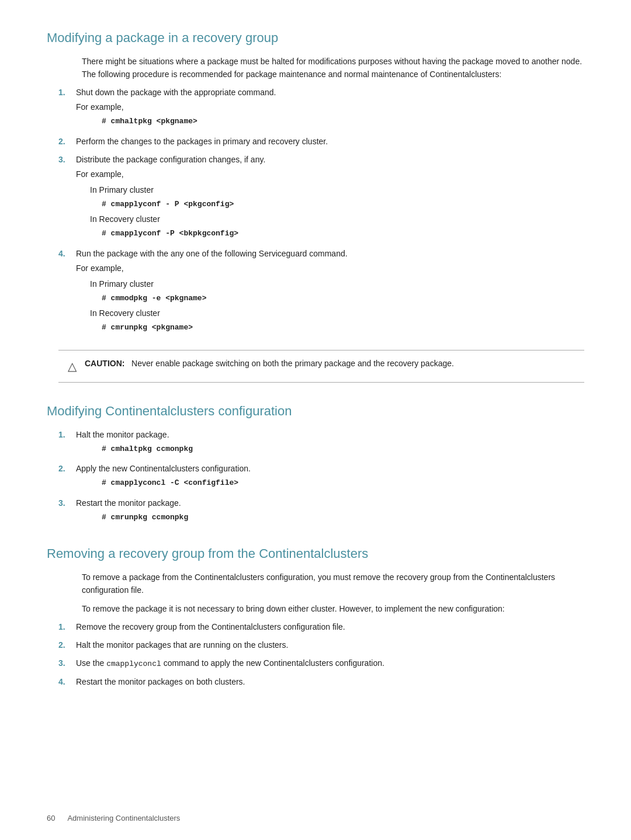 The width and height of the screenshot is (631, 840). I want to click on step-content: Use the cmapplyconcl command to apply th…, so click(330, 664).